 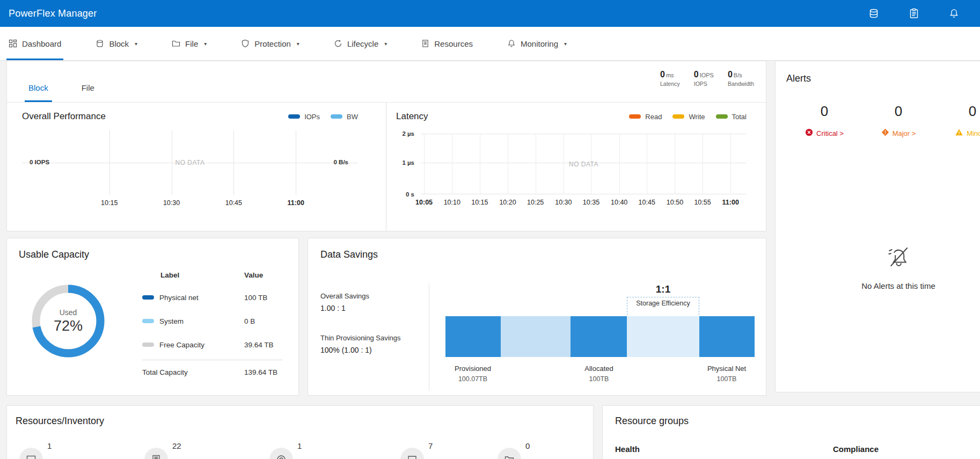 I want to click on table-row: Free Capacity 39.64 TB, so click(x=213, y=345).